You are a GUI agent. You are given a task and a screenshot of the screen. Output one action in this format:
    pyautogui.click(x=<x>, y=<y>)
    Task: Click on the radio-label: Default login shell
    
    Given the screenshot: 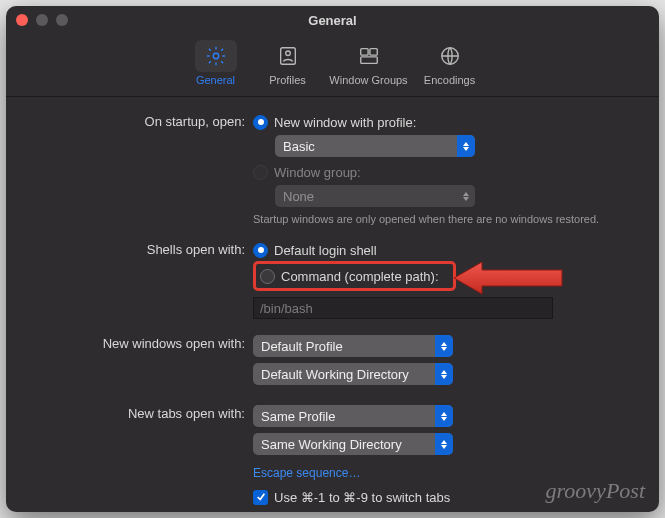 What is the action you would take?
    pyautogui.click(x=326, y=250)
    